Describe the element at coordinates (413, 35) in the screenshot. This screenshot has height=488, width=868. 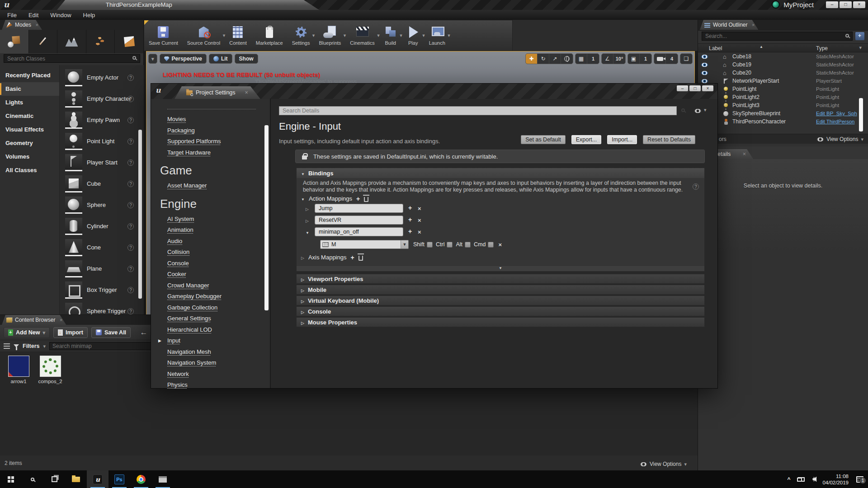
I see `toolbar-button: Play` at that location.